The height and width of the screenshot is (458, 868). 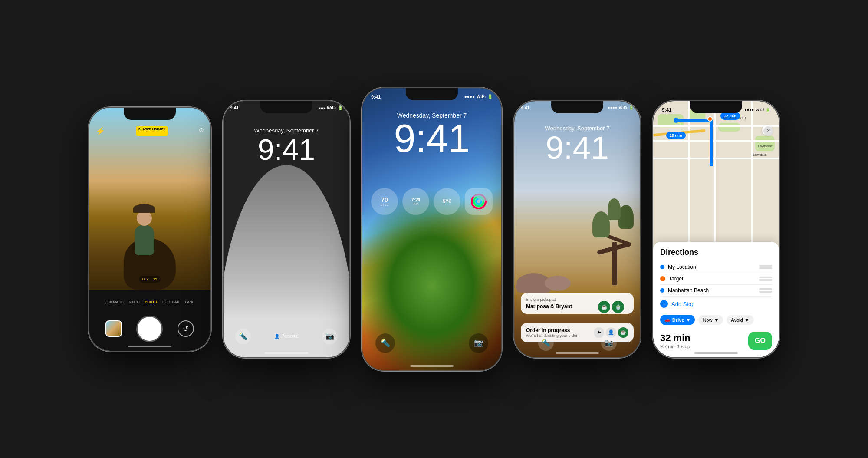 I want to click on home-indicator, so click(x=150, y=346).